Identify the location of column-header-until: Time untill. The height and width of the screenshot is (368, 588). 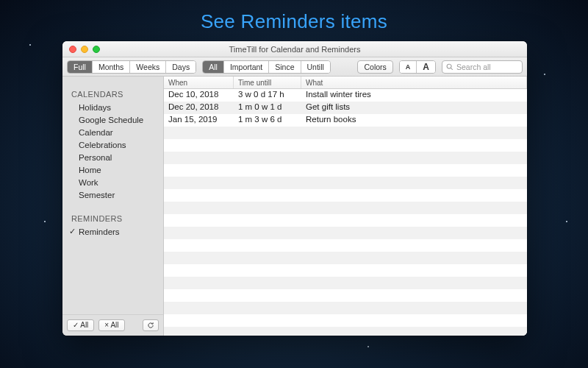
(268, 82).